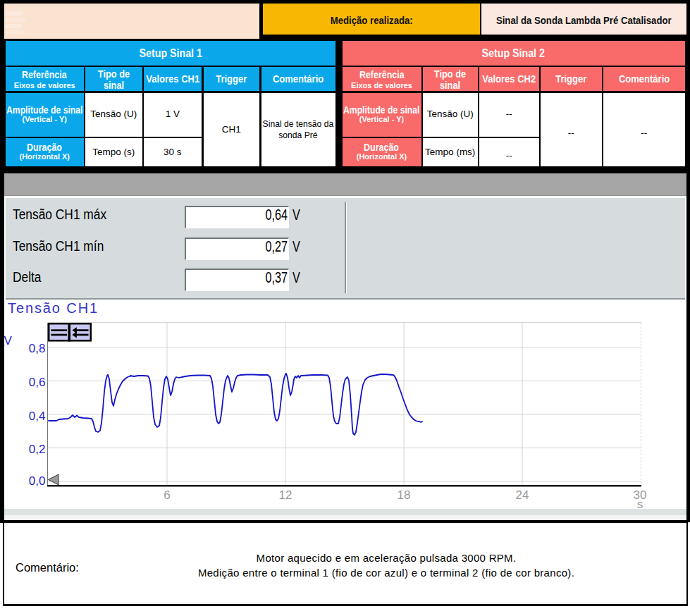 This screenshot has height=616, width=690. I want to click on svg-text: 18, so click(405, 495).